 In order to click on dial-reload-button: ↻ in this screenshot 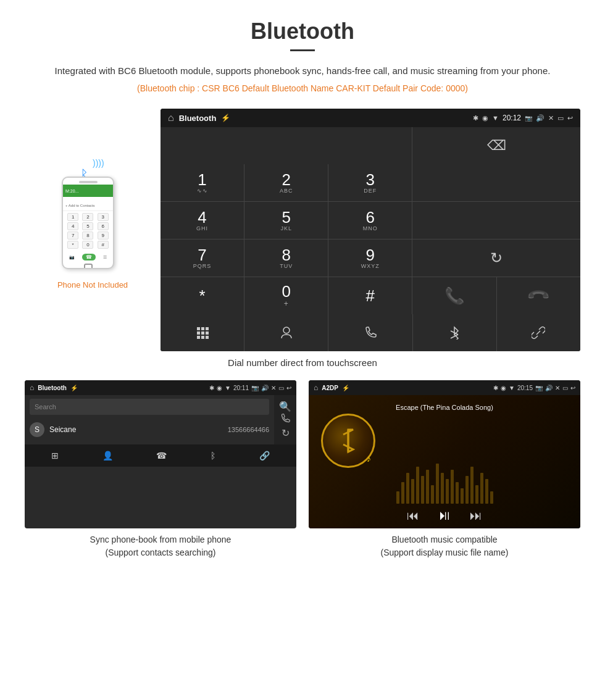, I will do `click(496, 258)`.